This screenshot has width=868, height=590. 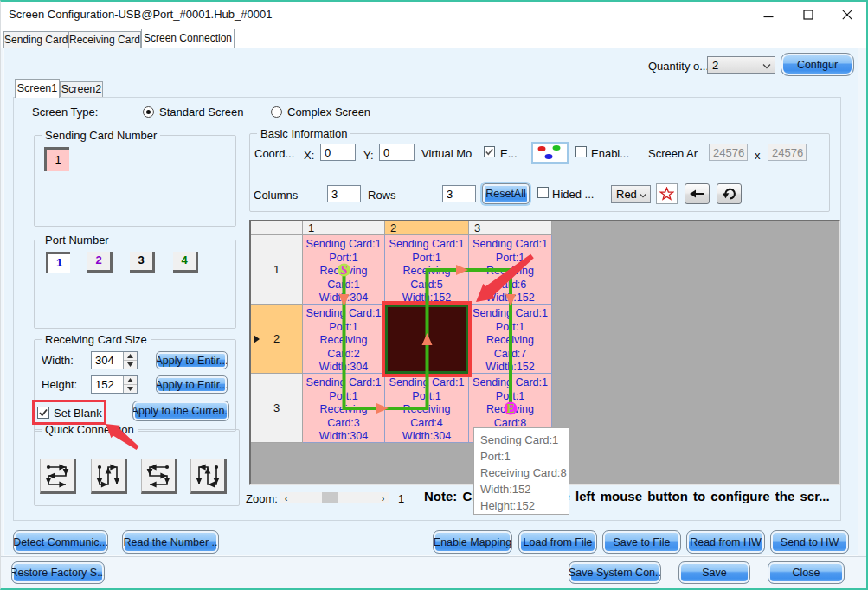 I want to click on save-system-config-button: Save System Con.., so click(x=614, y=573).